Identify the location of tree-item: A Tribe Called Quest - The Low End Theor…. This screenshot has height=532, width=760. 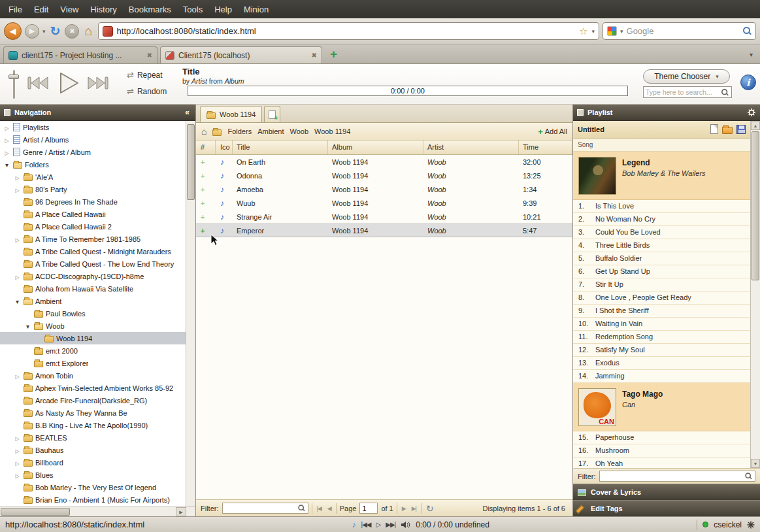
(98, 264).